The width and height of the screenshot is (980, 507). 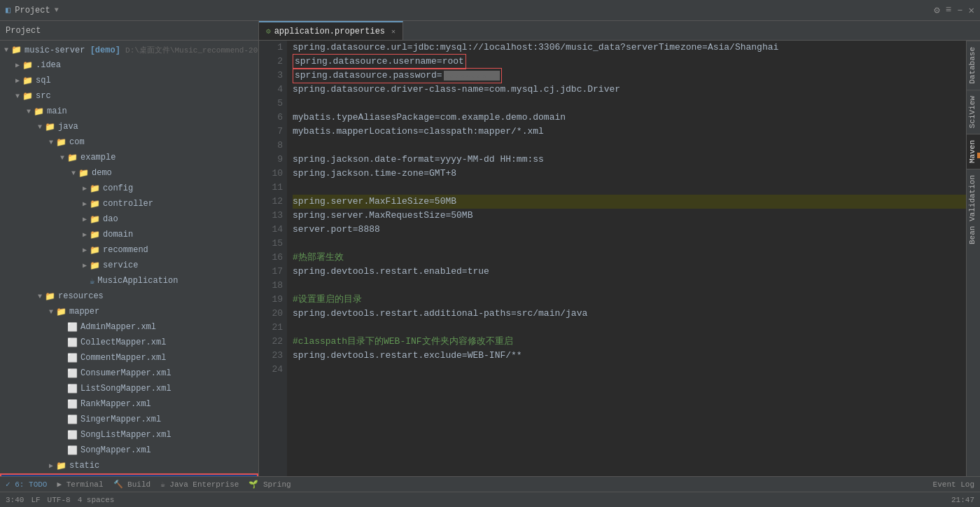 I want to click on project-dropdown: ▼, so click(x=57, y=10).